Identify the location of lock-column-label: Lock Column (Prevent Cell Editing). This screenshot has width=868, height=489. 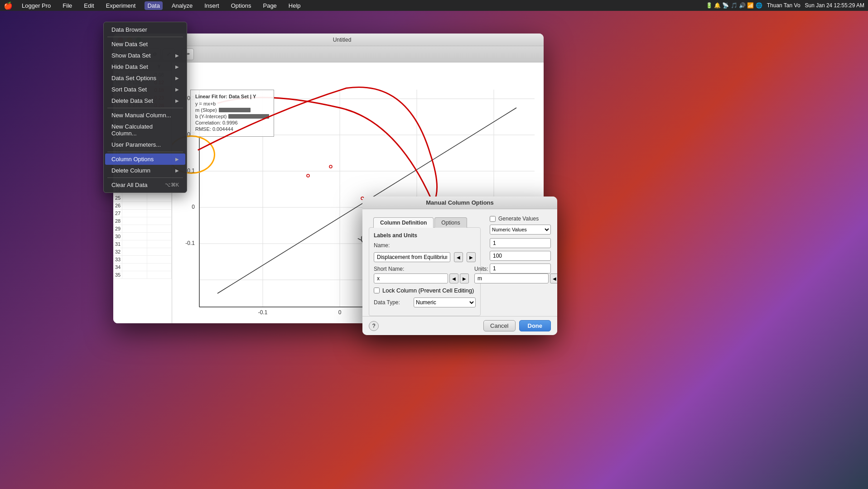
(428, 291).